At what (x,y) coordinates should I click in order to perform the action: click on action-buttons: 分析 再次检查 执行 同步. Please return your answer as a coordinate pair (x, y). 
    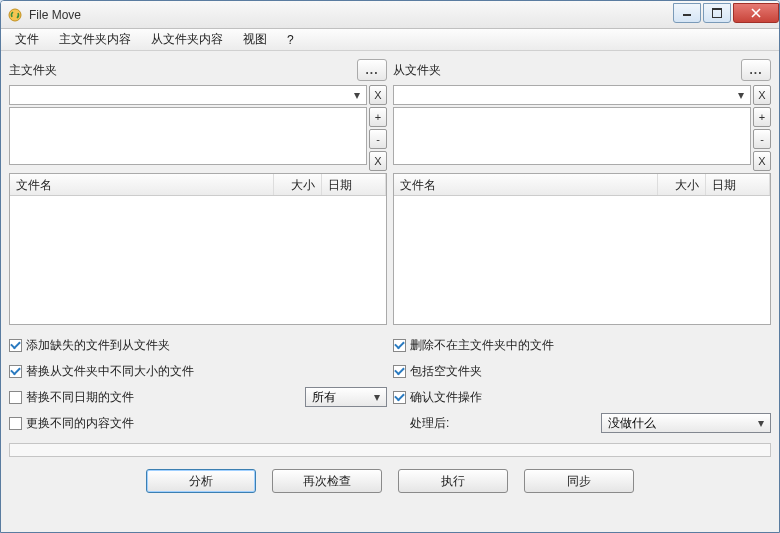
    Looking at the image, I should click on (390, 479).